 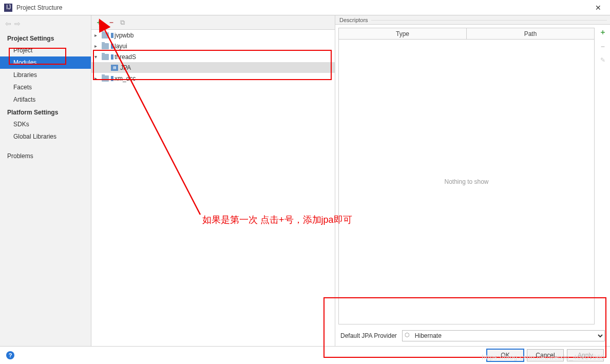 What do you see at coordinates (122, 23) in the screenshot?
I see `copy-module-icon: ⧉` at bounding box center [122, 23].